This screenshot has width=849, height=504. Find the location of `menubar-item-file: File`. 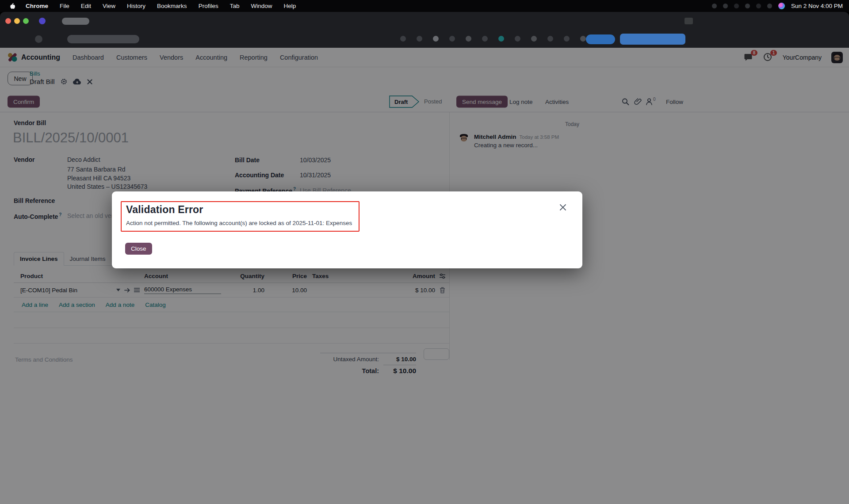

menubar-item-file: File is located at coordinates (65, 6).